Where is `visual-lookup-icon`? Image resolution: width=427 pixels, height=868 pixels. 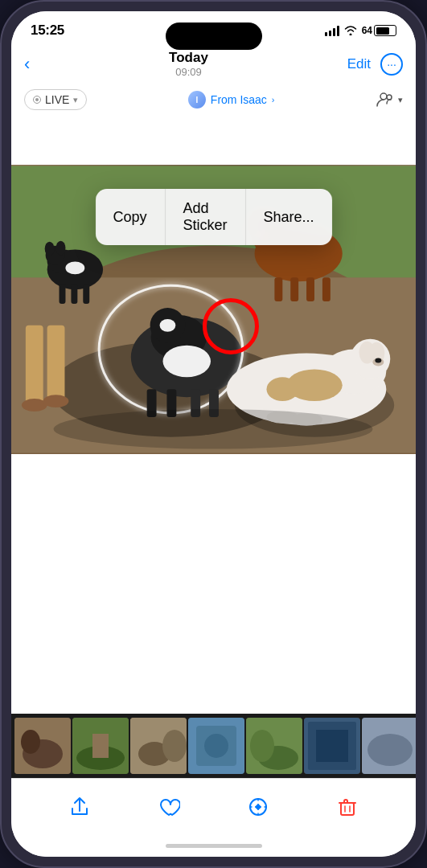
visual-lookup-icon is located at coordinates (258, 807).